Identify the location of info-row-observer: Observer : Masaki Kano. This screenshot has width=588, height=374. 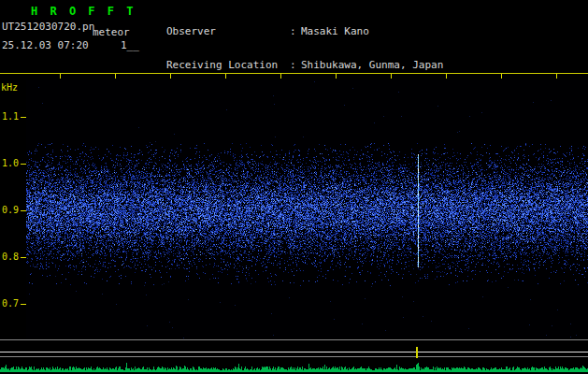
(377, 32).